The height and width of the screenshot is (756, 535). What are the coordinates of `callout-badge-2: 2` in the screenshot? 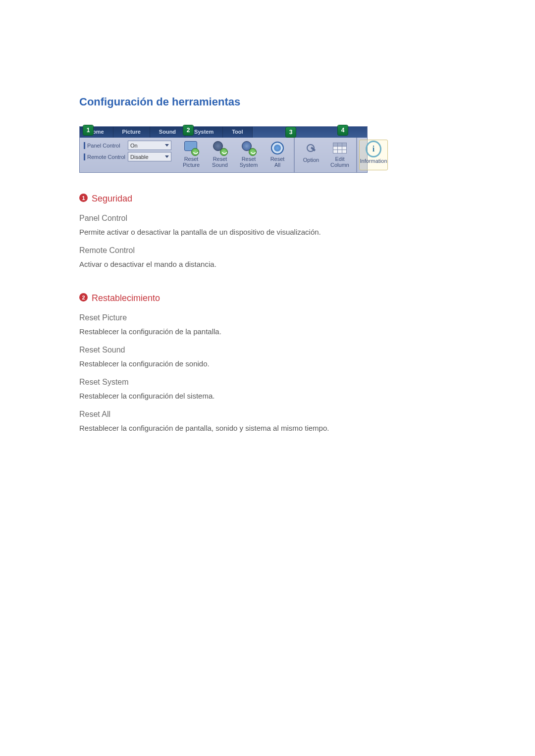 It's located at (188, 130).